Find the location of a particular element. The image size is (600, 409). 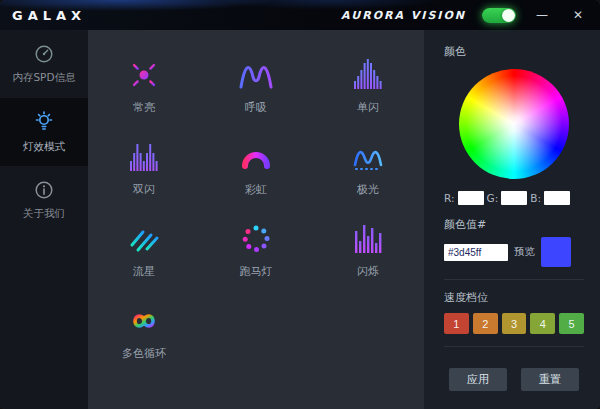

wave-icon is located at coordinates (256, 75).